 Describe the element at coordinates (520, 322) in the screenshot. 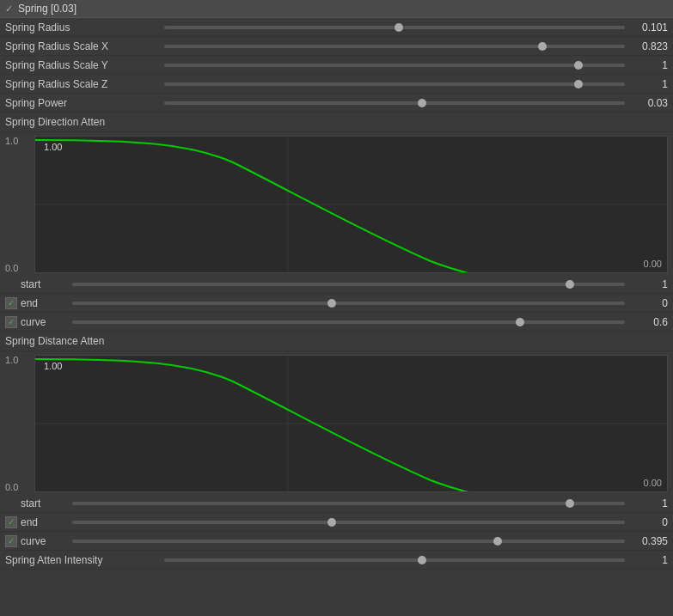

I see `direction-curve-thumb` at that location.